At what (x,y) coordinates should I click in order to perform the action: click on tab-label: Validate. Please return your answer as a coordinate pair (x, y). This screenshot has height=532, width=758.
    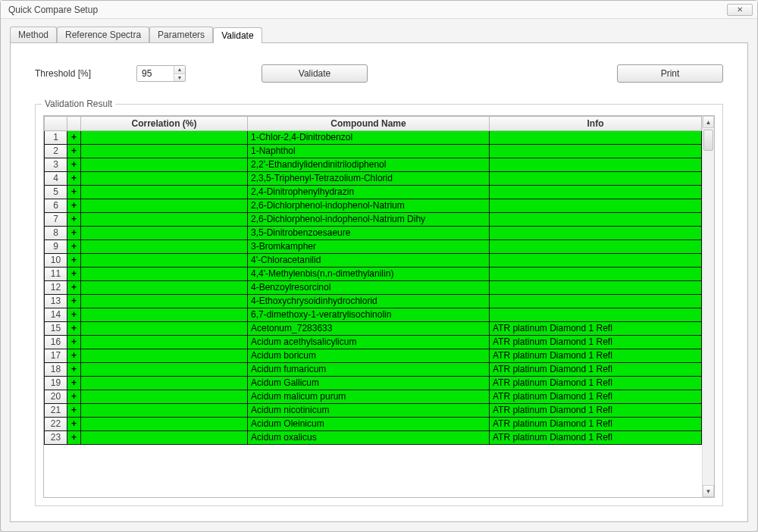
    Looking at the image, I should click on (237, 36).